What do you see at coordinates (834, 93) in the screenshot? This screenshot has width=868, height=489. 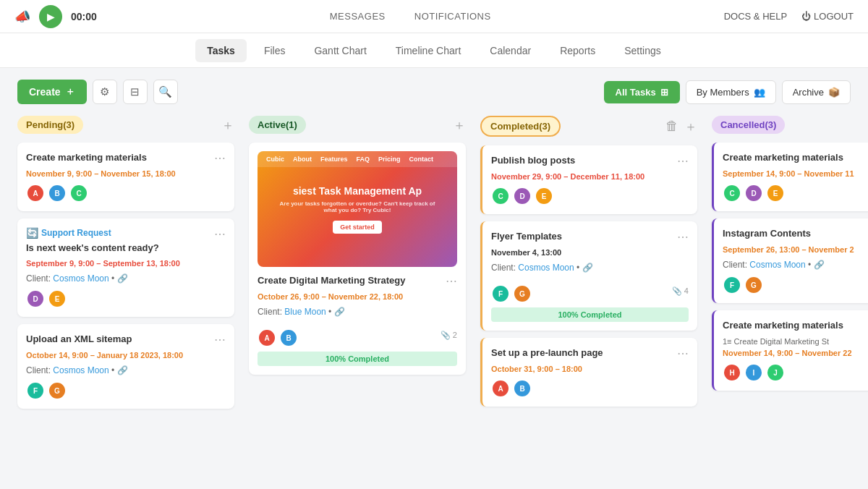 I see `archive-icon: 📦` at bounding box center [834, 93].